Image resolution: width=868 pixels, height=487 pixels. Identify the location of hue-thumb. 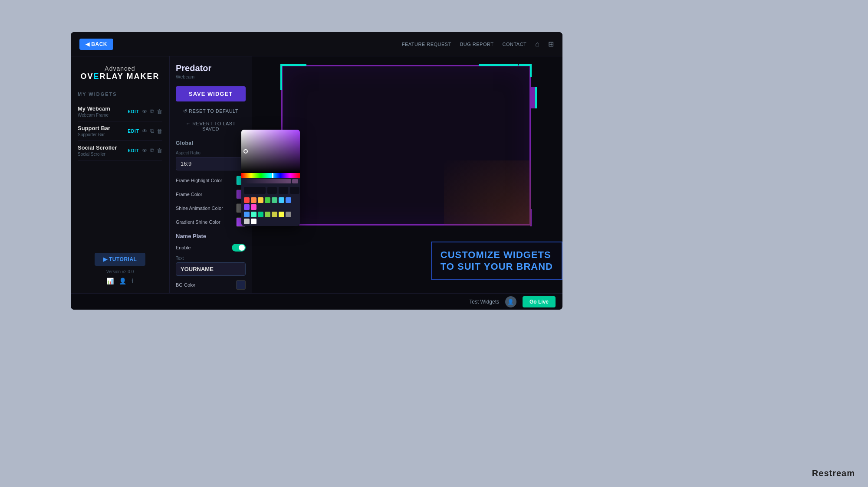
(273, 176).